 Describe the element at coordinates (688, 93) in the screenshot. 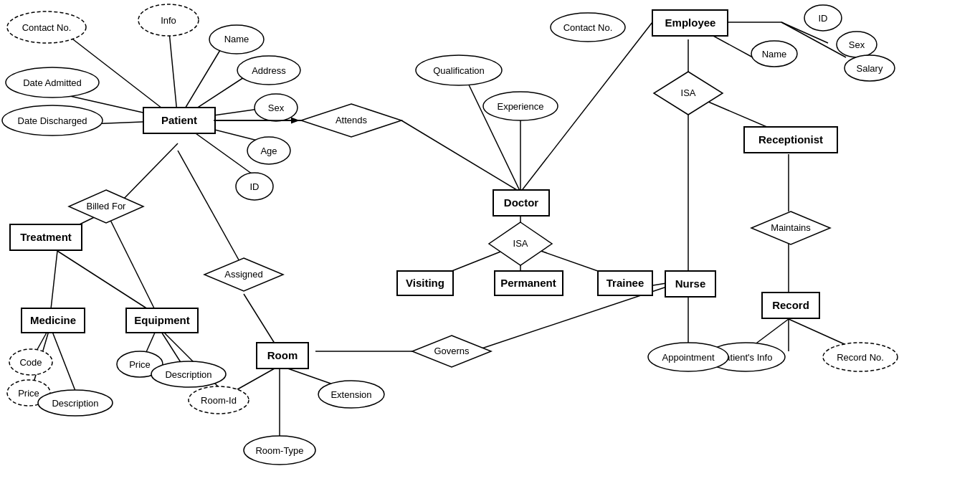

I see `isa-employee-label: ISA` at that location.